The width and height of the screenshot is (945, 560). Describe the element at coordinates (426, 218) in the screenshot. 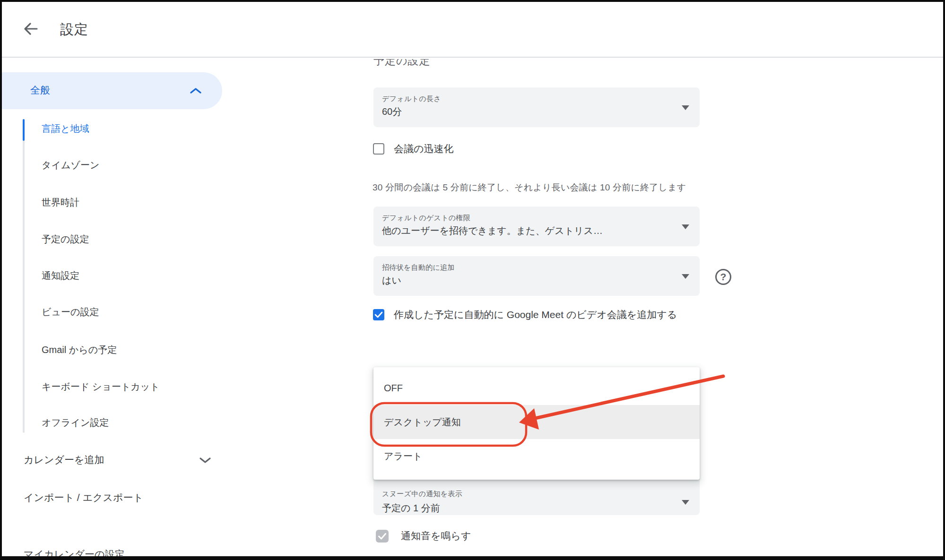

I see `field-label: デフォルトのゲストの権限` at that location.